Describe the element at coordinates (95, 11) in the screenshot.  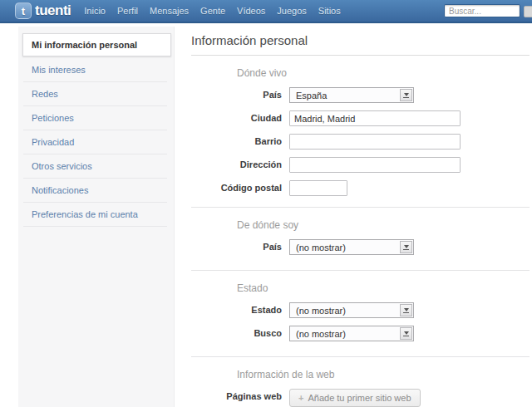
I see `nav-item-inicio: Inicio` at that location.